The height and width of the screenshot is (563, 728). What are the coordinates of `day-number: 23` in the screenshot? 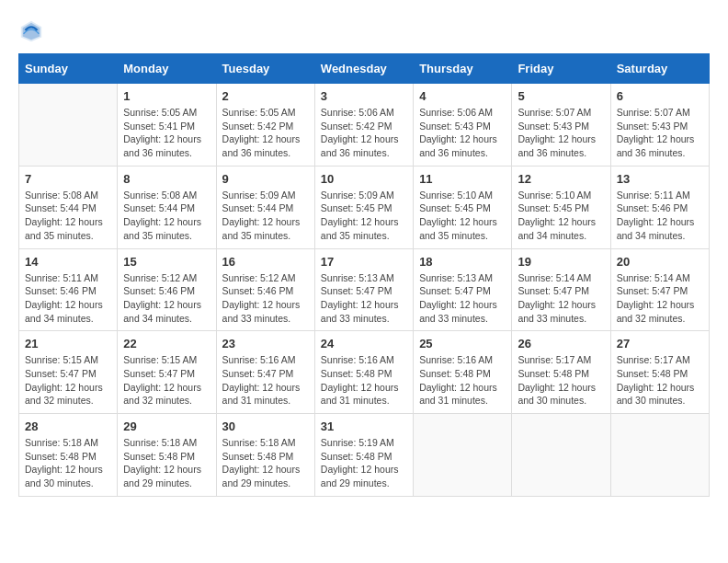 It's located at (266, 344).